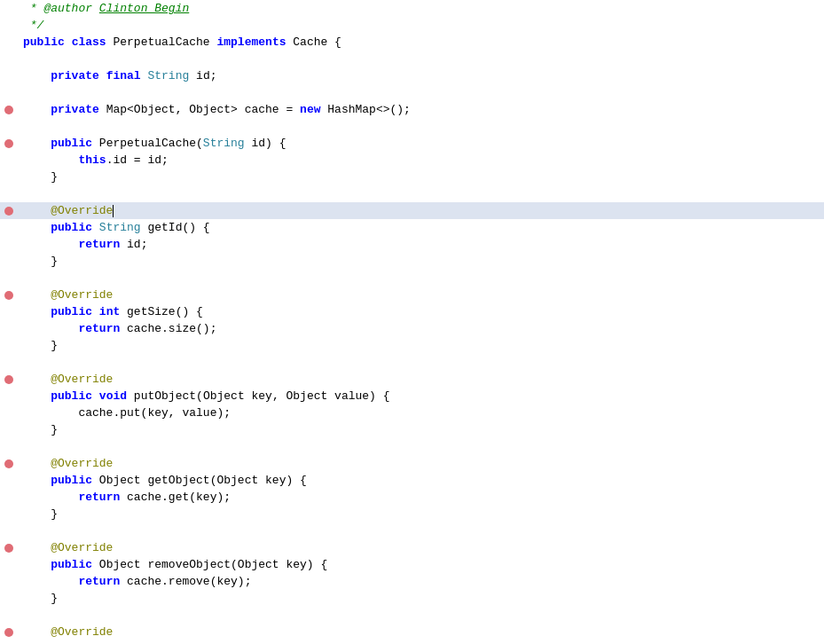 This screenshot has width=824, height=644. I want to click on line-text: public PerpetualCache(String id) {, so click(420, 144).